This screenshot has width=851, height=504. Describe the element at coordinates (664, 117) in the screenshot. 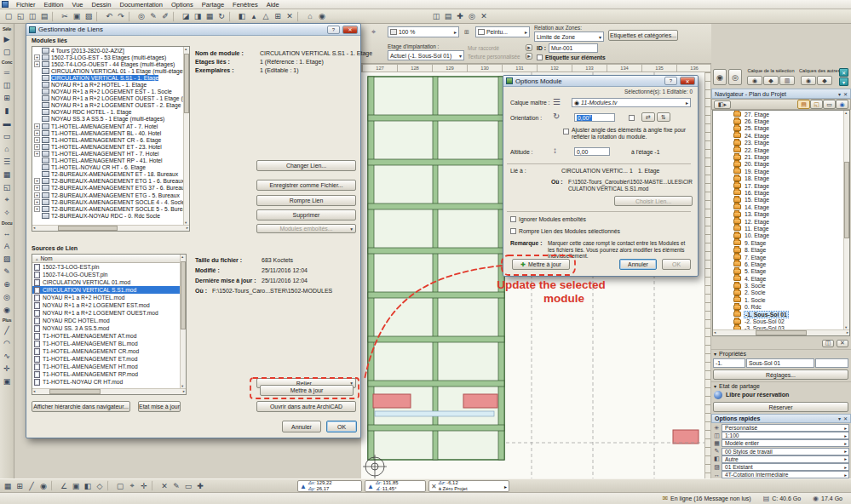

I see `mirror-vertical-icon: ⇅` at that location.